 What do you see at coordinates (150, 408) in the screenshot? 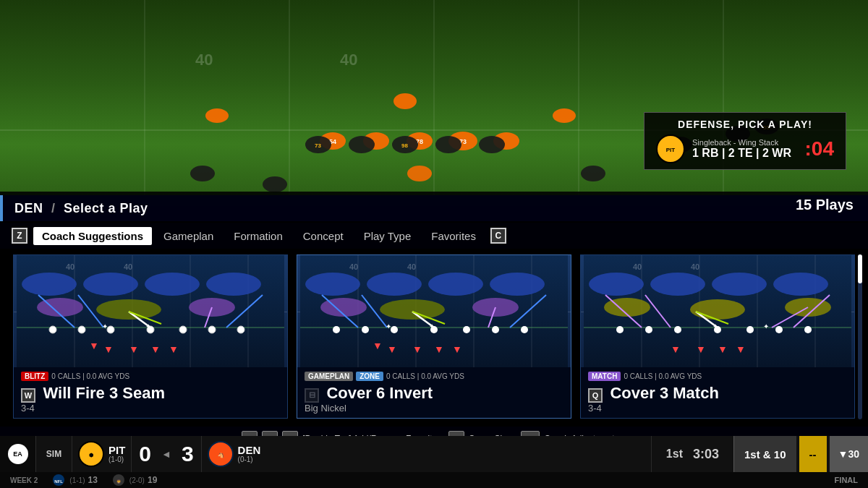
I see `play-formation-1: 3-4` at bounding box center [150, 408].